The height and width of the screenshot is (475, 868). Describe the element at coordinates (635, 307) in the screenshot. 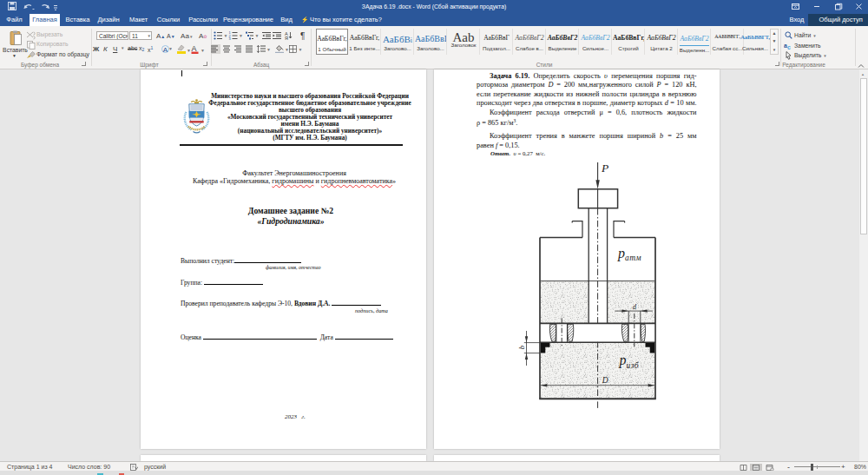

I see `svg-text: d` at that location.